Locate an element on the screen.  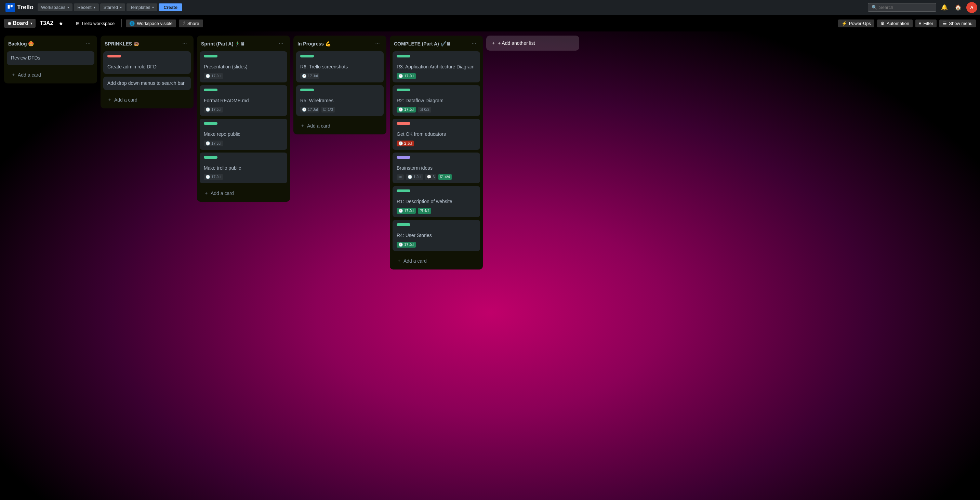
board-view-button: ⊞ Board ▾ is located at coordinates (20, 23).